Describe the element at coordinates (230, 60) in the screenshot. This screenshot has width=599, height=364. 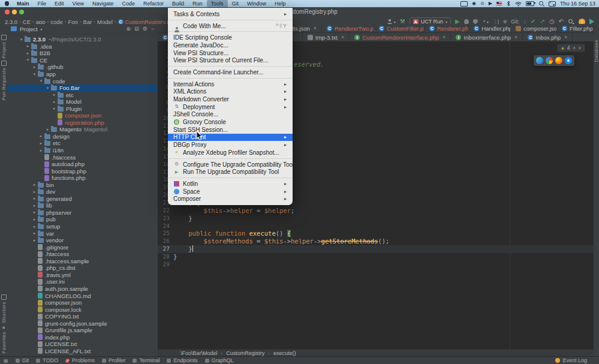
I see `menu-item-view-psi-structure-of-current-file: View PSI Structure of Current File...` at that location.